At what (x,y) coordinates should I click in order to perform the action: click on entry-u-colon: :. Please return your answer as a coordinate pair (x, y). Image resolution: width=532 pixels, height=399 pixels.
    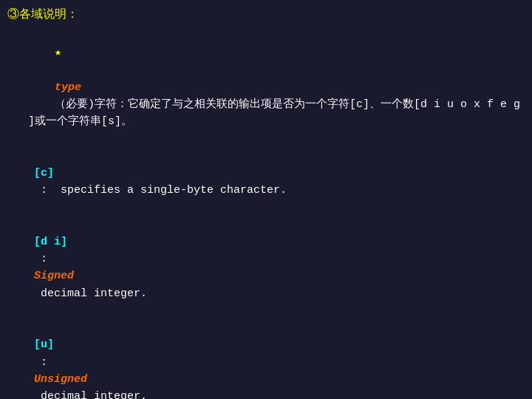
    Looking at the image, I should click on (54, 362).